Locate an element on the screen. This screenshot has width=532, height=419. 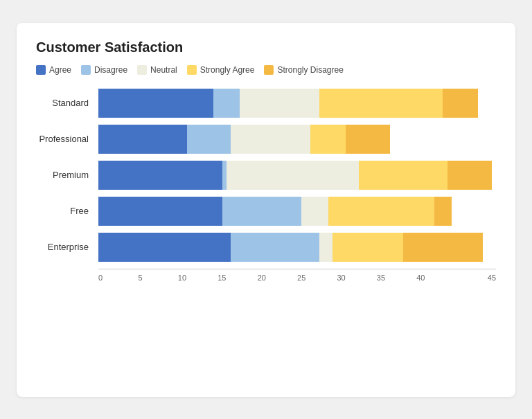
legend: AgreeDisagreeNeutralStrongly AgreeStrong… is located at coordinates (266, 70).